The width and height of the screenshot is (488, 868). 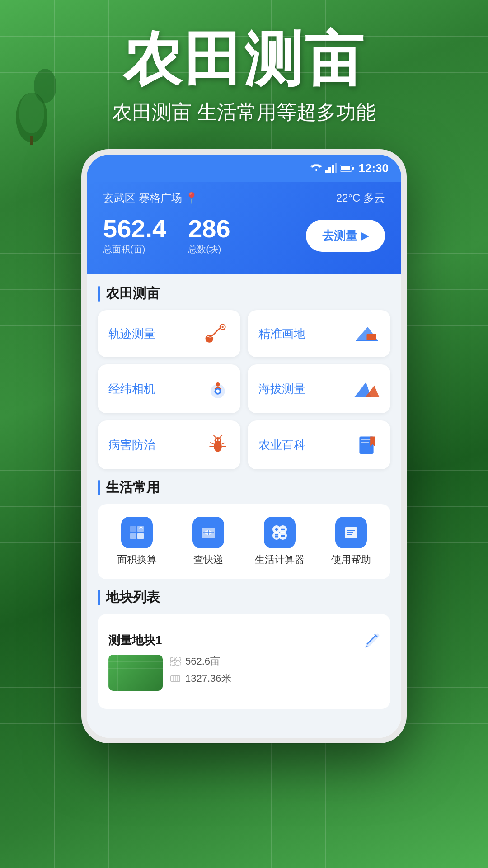 What do you see at coordinates (244, 529) in the screenshot?
I see `life-section: 生活常用` at bounding box center [244, 529].